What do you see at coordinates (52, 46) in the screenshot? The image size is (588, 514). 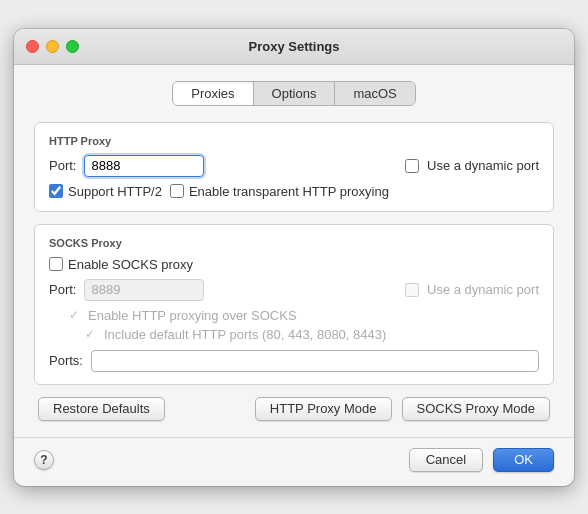 I see `minimize-button` at bounding box center [52, 46].